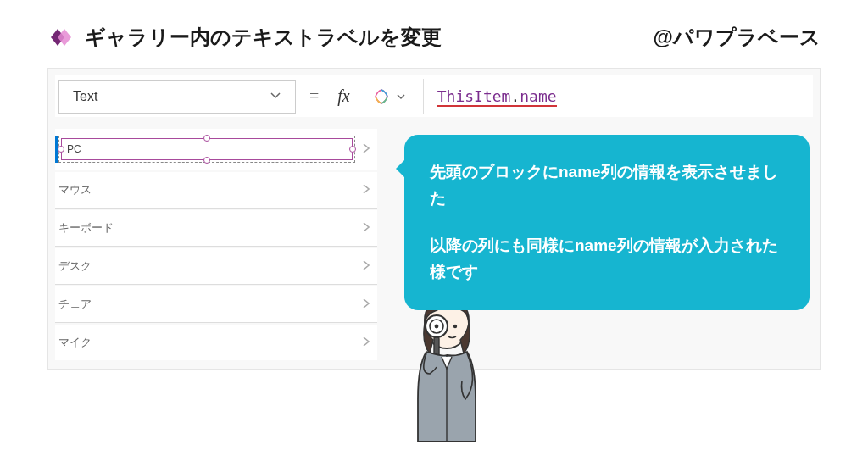 The image size is (868, 456). Describe the element at coordinates (434, 97) in the screenshot. I see `formula-bar: Text = fx ThisItem.name` at that location.